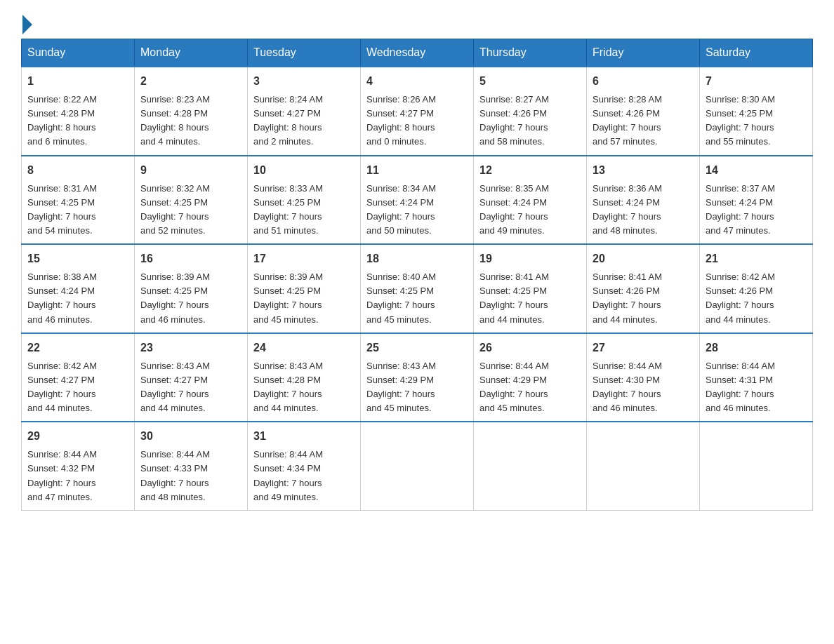  What do you see at coordinates (417, 170) in the screenshot?
I see `day-number: 11` at bounding box center [417, 170].